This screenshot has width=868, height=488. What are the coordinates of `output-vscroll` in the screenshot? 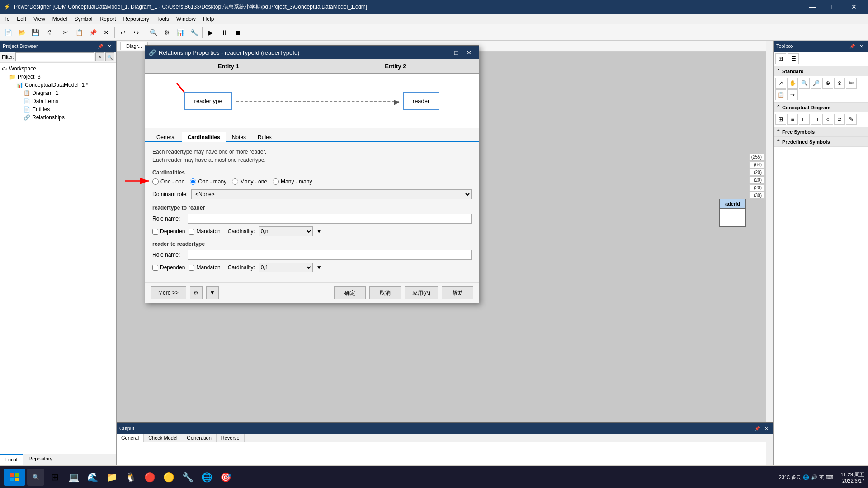 It's located at (769, 450).